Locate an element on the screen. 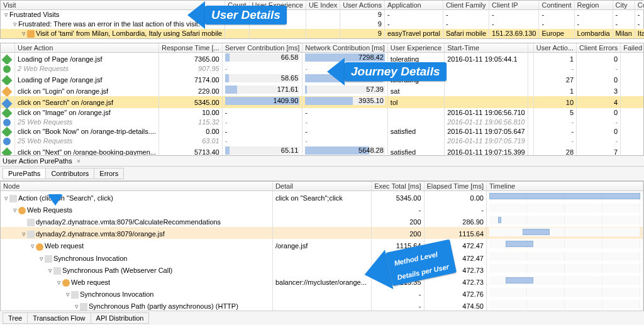 The width and height of the screenshot is (644, 325). visit-row: ▿Frustrated: There was an error in the l… is located at coordinates (322, 24).